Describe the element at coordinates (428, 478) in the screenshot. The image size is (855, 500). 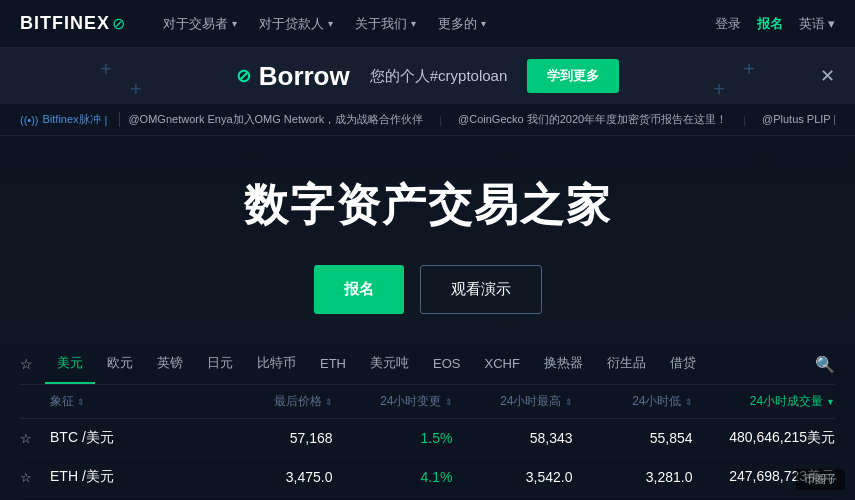
I see `table-row: ☆ ETH /美元 3,475.0 4.1% 3,542.0 3,281.0 2…` at that location.